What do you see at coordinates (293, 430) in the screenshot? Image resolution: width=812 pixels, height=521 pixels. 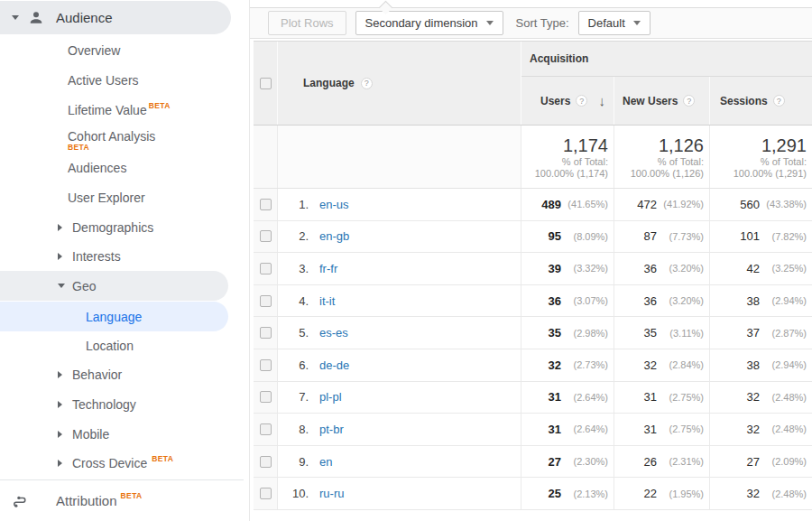 I see `row-rank: 8.` at bounding box center [293, 430].